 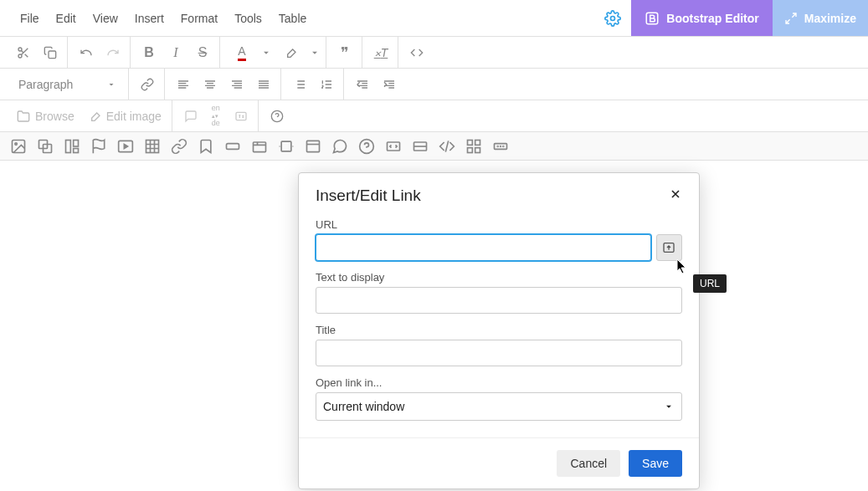 I want to click on title-input, so click(x=499, y=353).